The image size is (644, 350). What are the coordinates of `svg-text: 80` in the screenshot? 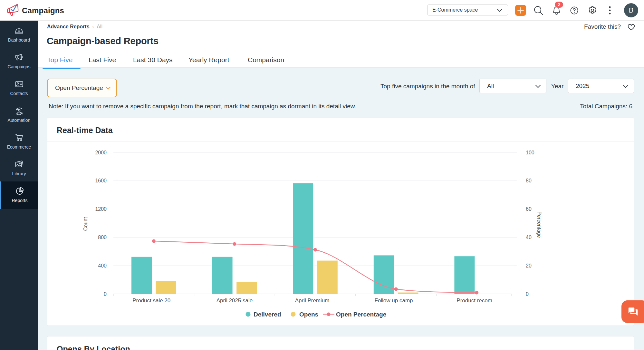 It's located at (529, 180).